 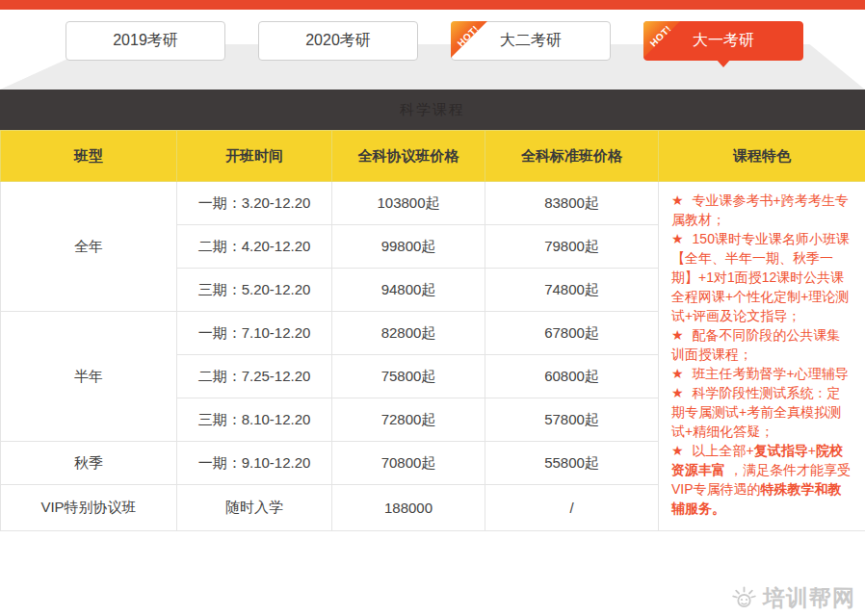 What do you see at coordinates (744, 599) in the screenshot?
I see `sun-face-icon` at bounding box center [744, 599].